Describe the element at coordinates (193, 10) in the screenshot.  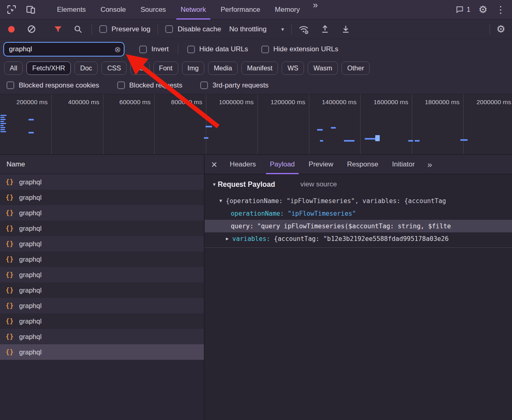
I see `tab-network: Network` at that location.